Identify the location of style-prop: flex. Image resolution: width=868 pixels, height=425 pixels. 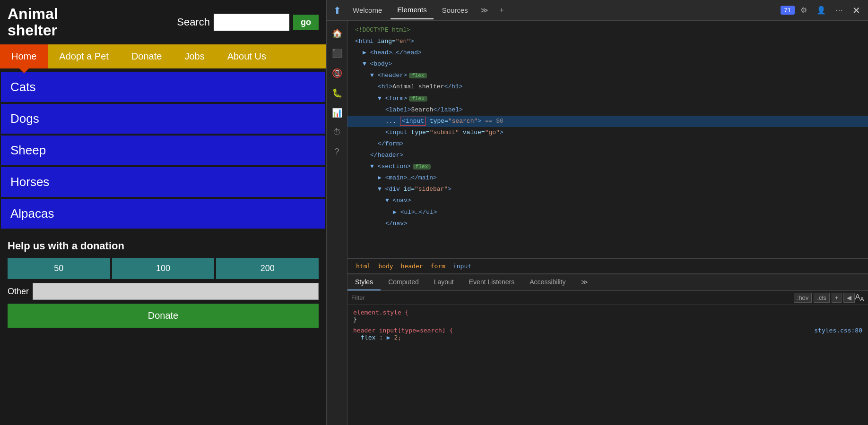
(368, 337).